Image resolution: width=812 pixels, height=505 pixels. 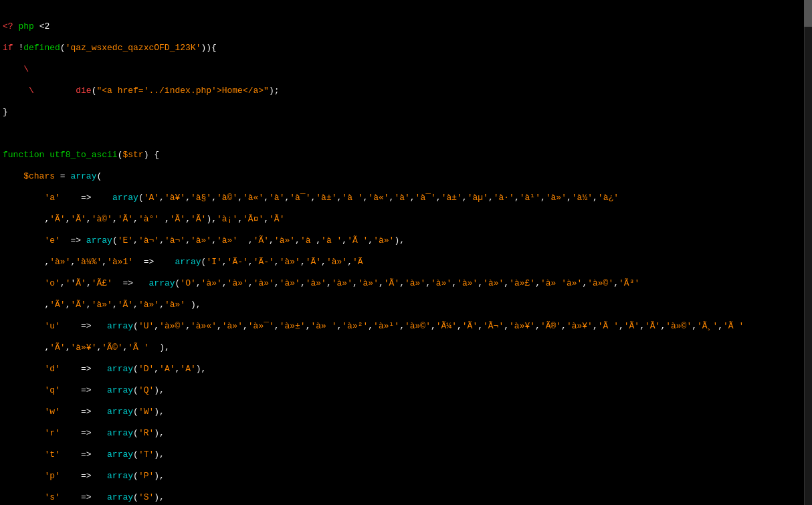 What do you see at coordinates (402, 262) in the screenshot?
I see `line-12: ,'à»','à¼%','à»1' => array('I','Ã-','Ã-'…` at bounding box center [402, 262].